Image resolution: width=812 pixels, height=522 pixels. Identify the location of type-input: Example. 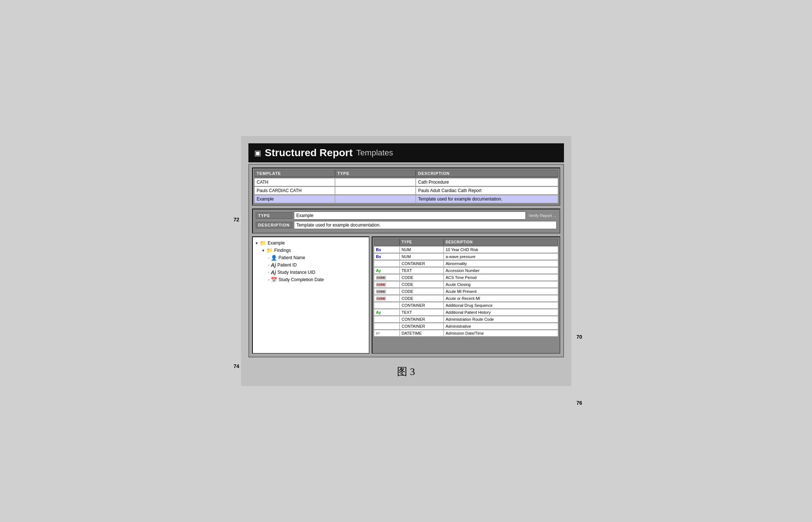
(410, 216).